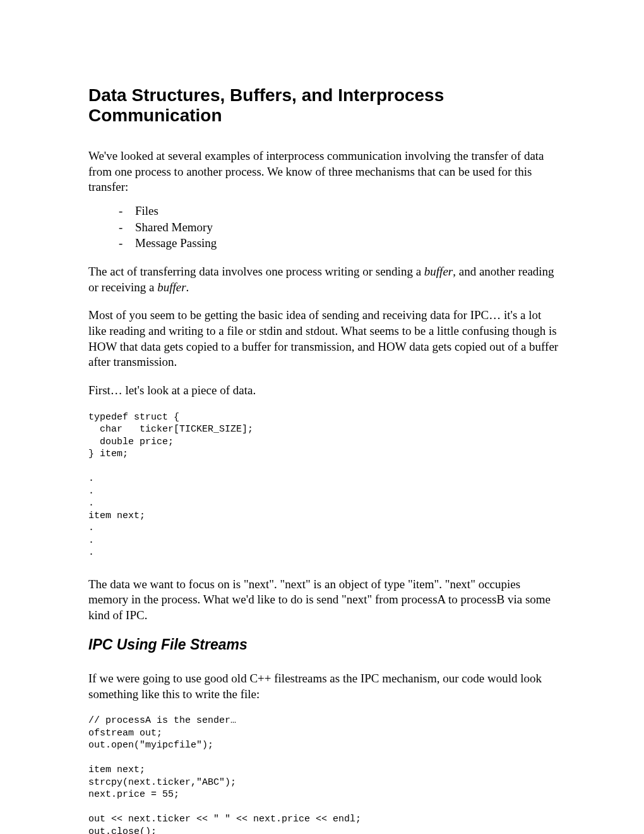  Describe the element at coordinates (323, 227) in the screenshot. I see `mechanism-list: - Files - Shared Memory - Message Passin…` at that location.